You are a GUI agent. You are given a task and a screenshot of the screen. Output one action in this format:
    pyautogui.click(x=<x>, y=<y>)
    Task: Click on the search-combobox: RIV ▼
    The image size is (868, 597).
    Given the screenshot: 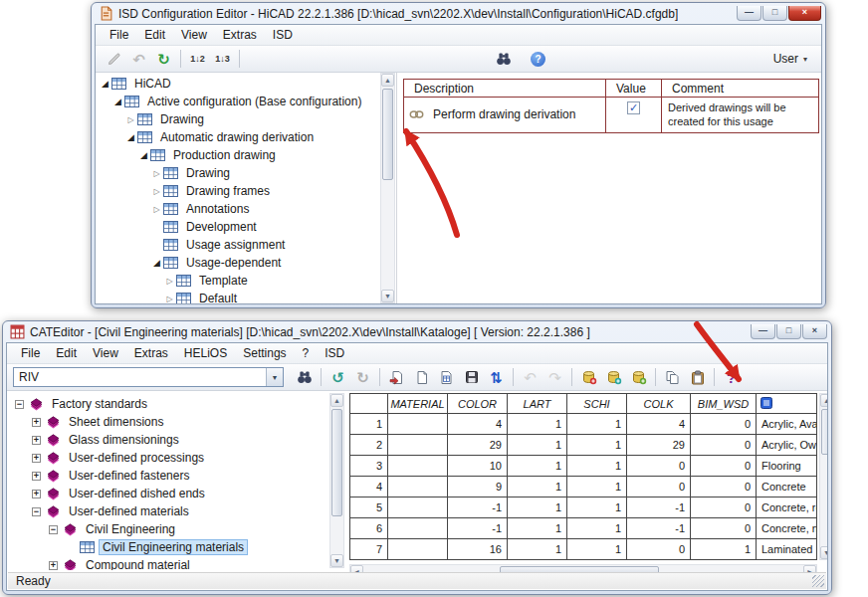 What is the action you would take?
    pyautogui.click(x=148, y=377)
    